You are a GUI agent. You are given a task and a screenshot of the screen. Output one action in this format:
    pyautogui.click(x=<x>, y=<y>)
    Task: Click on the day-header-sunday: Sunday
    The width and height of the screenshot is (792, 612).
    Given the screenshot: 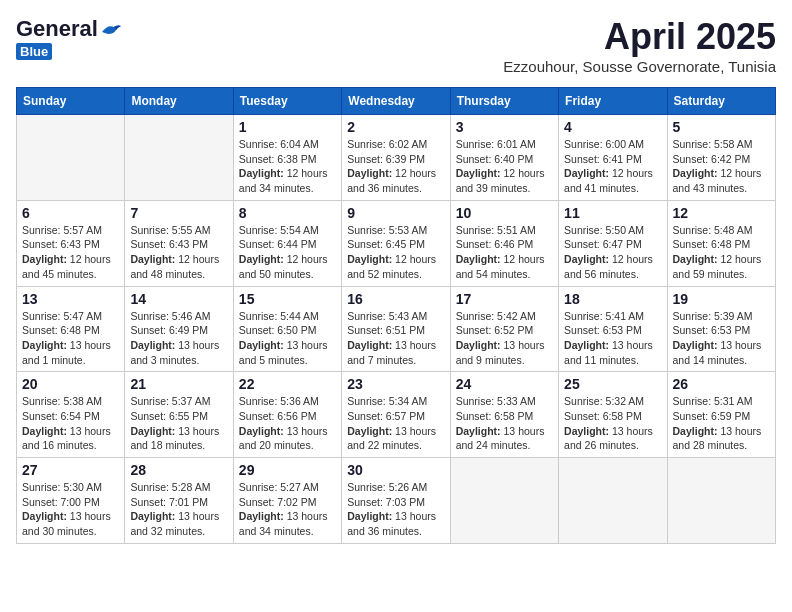 What is the action you would take?
    pyautogui.click(x=71, y=102)
    